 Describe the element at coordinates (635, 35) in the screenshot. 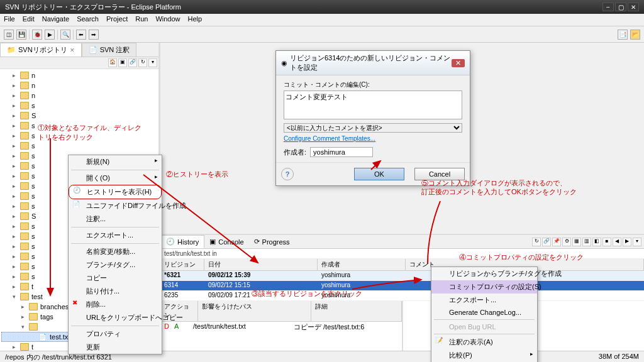

I see `svn-perspective-icon: 📂` at that location.